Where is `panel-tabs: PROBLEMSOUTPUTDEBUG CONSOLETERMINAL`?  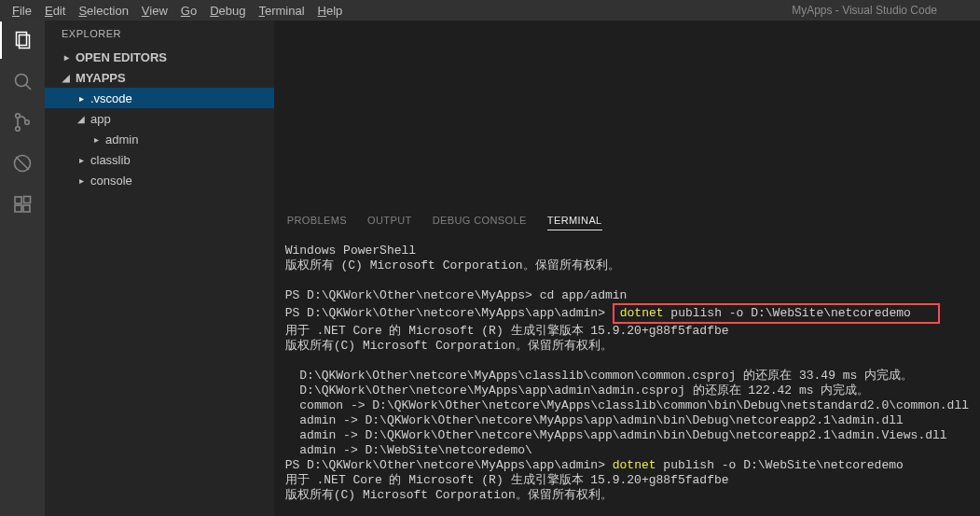
panel-tabs: PROBLEMSOUTPUTDEBUG CONSOLETERMINAL is located at coordinates (627, 222).